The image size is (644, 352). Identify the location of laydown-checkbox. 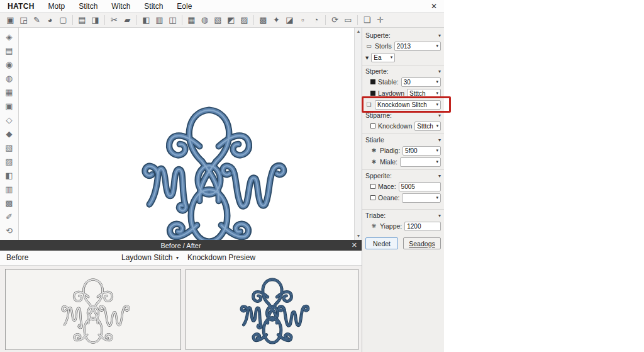
(373, 93).